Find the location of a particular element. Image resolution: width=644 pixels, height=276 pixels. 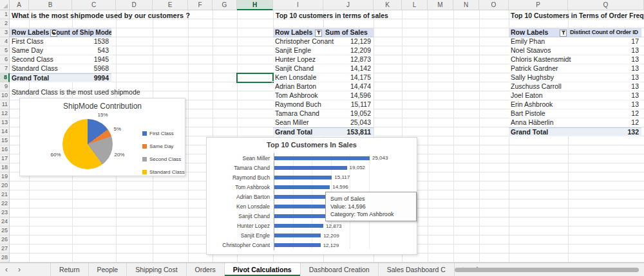

pivot-row: Sean Miller 25,043 is located at coordinates (323, 123).